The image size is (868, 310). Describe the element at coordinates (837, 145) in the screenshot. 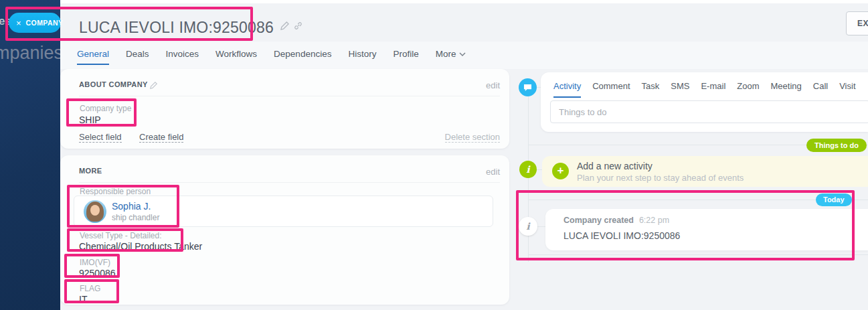

I see `things-to-do-badge: Things to do` at that location.